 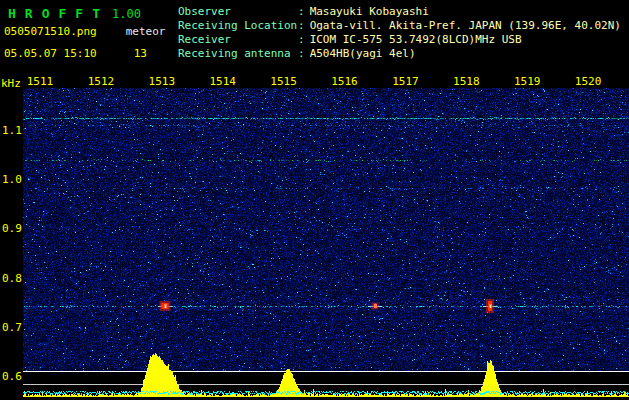 What do you see at coordinates (528, 82) in the screenshot?
I see `x-tick-label: 1519` at bounding box center [528, 82].